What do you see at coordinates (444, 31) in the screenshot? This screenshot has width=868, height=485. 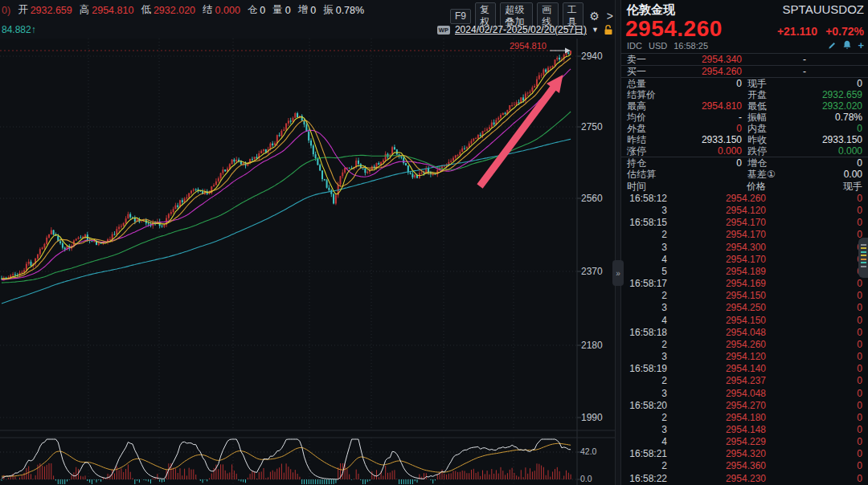 I see `wp-badge-icon: WP` at bounding box center [444, 31].